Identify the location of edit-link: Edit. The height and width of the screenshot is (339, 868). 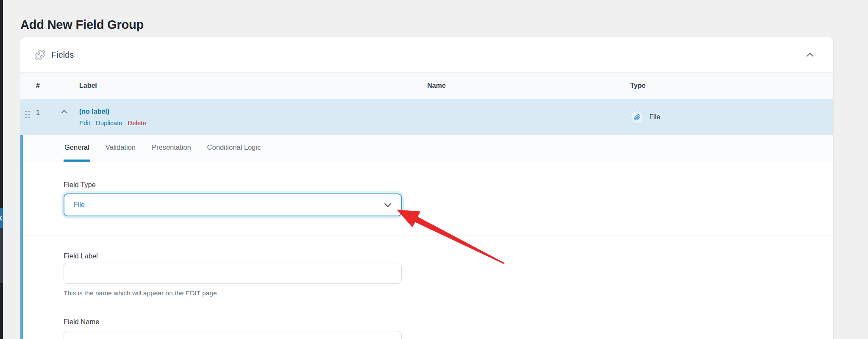
(85, 123).